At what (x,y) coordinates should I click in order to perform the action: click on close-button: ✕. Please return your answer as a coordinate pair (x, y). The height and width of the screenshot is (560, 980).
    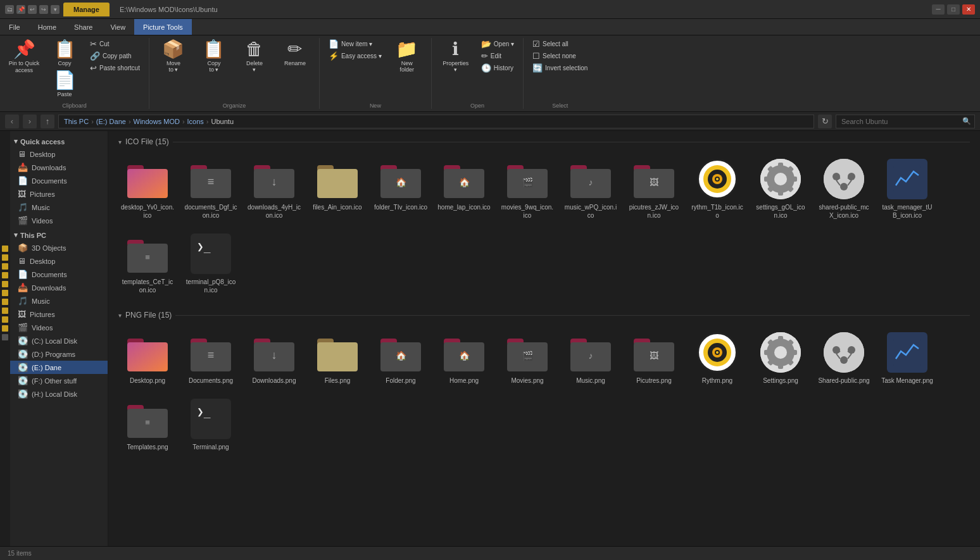
    Looking at the image, I should click on (969, 9).